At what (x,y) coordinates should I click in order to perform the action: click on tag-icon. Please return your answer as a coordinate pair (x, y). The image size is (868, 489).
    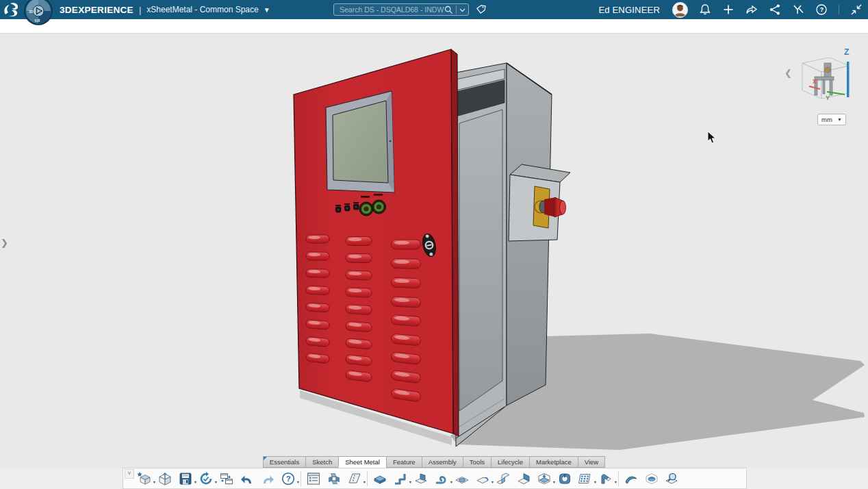
    Looking at the image, I should click on (481, 10).